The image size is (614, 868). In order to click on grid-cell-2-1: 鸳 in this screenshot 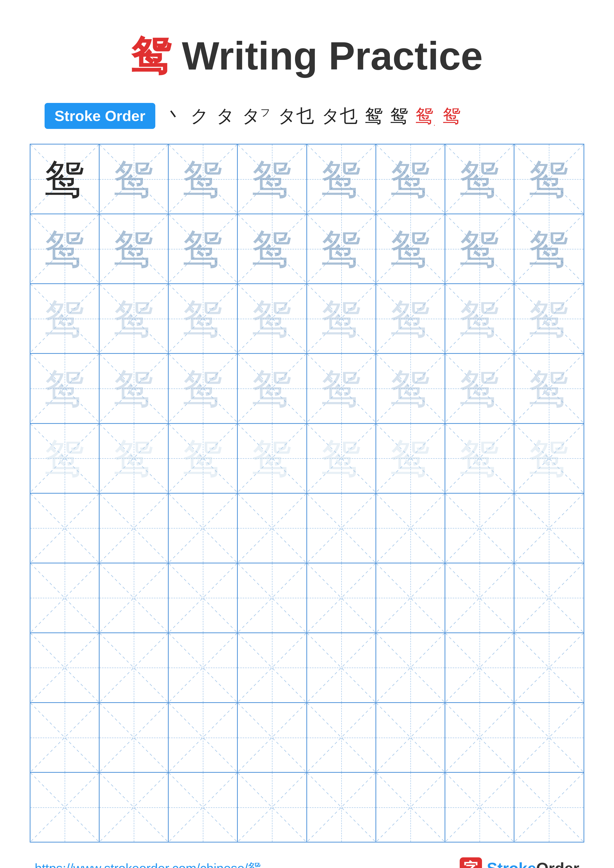, I will do `click(65, 249)`.